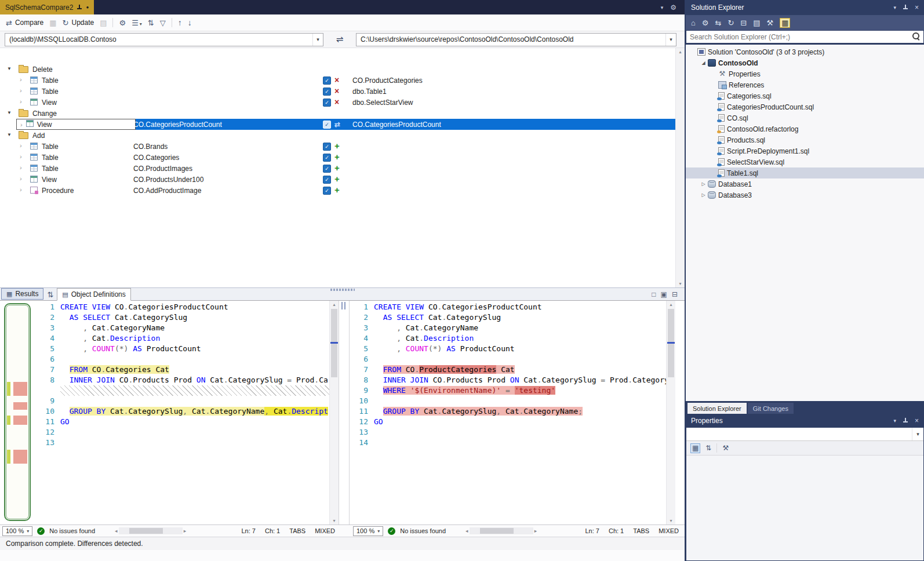  What do you see at coordinates (770, 23) in the screenshot?
I see `properties-wrench-icon: ⚒` at bounding box center [770, 23].